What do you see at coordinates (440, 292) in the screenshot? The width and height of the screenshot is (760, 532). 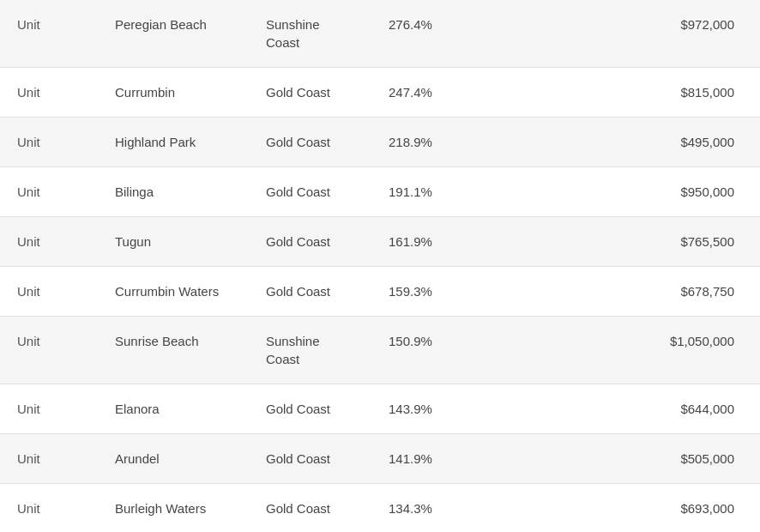 I see `growth-percent: 159.3%` at bounding box center [440, 292].